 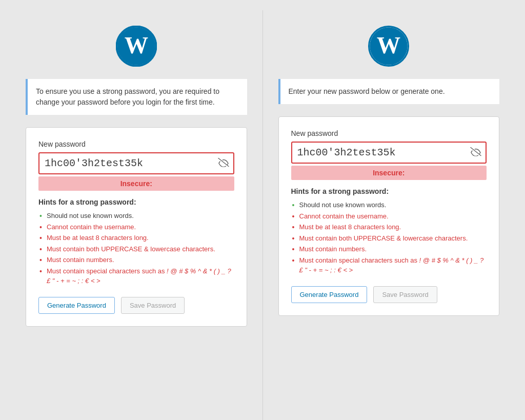 What do you see at coordinates (136, 306) in the screenshot?
I see `buttons-row-left: Generate Password Save Password` at bounding box center [136, 306].